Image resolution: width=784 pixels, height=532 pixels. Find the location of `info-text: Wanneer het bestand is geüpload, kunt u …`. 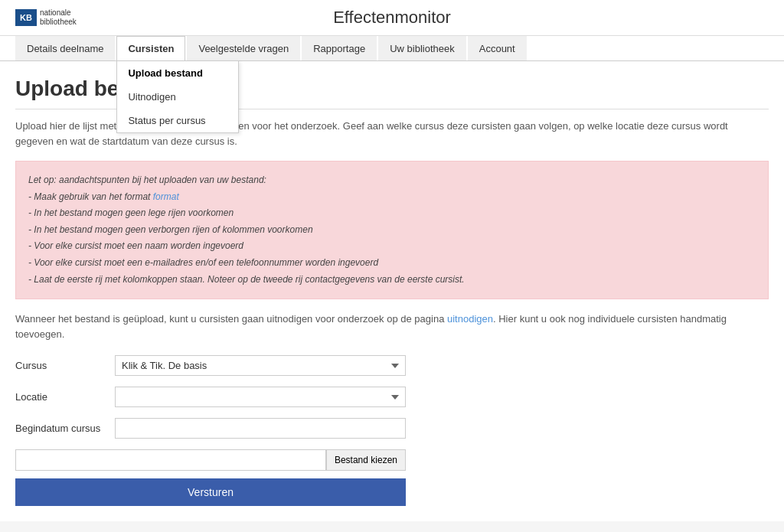

info-text: Wanneer het bestand is geüpload, kunt u … is located at coordinates (392, 326).